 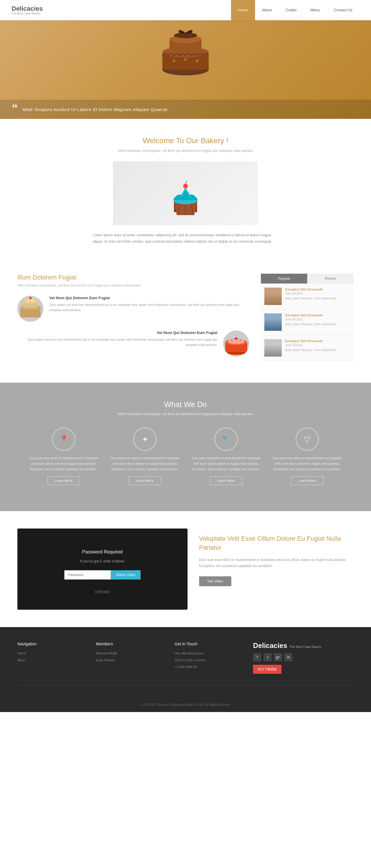 What do you see at coordinates (185, 414) in the screenshot?
I see `what-we-do-subtitle: Nihil molestiae consequatur, vel illum q…` at bounding box center [185, 414].